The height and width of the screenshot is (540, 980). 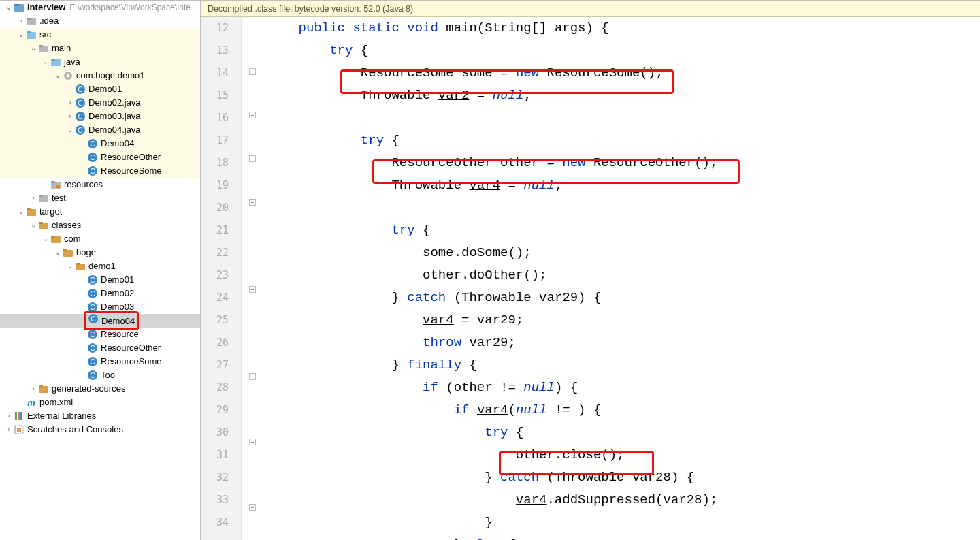 What do you see at coordinates (623, 95) in the screenshot?
I see `code-line: Throwable var2 = null;` at bounding box center [623, 95].